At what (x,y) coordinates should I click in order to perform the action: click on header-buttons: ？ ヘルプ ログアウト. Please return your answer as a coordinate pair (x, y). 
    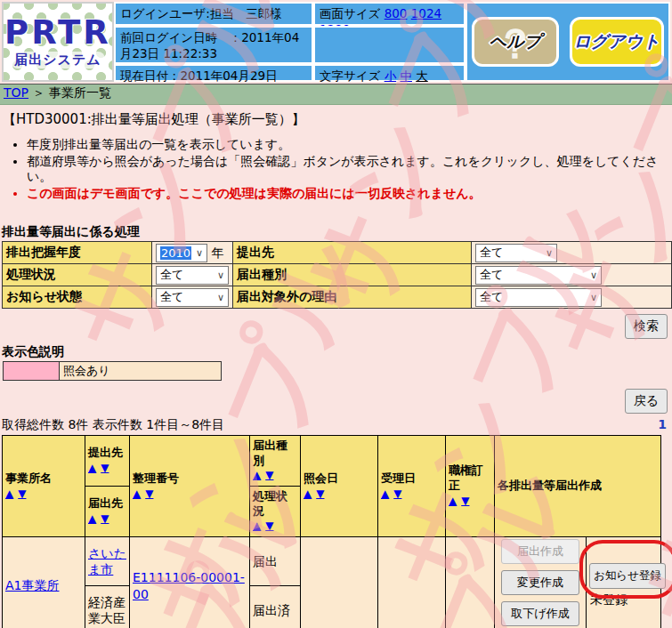
    Looking at the image, I should click on (568, 42).